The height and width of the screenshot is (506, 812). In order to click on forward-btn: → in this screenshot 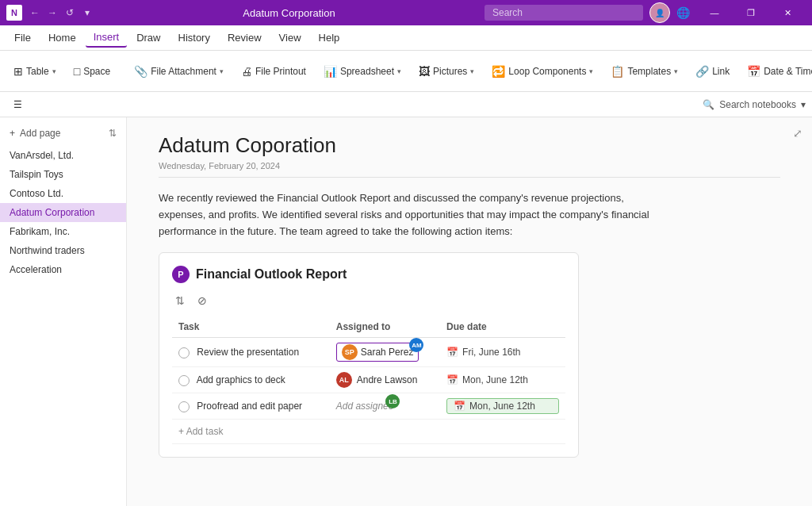, I will do `click(52, 13)`.